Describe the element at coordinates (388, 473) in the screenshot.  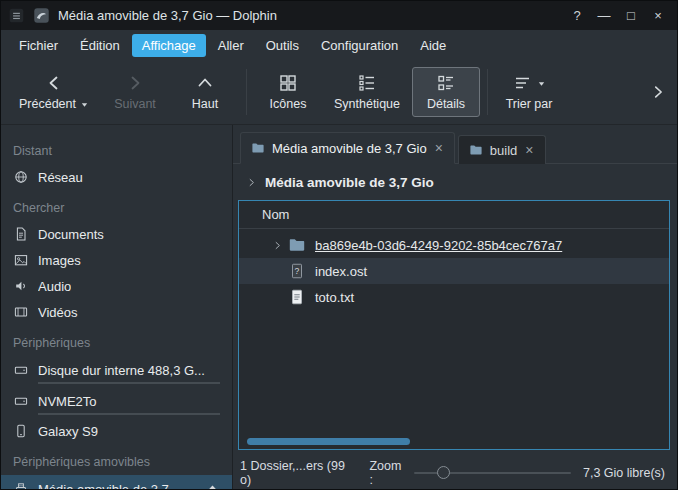
I see `zoom-label: Zoom :` at that location.